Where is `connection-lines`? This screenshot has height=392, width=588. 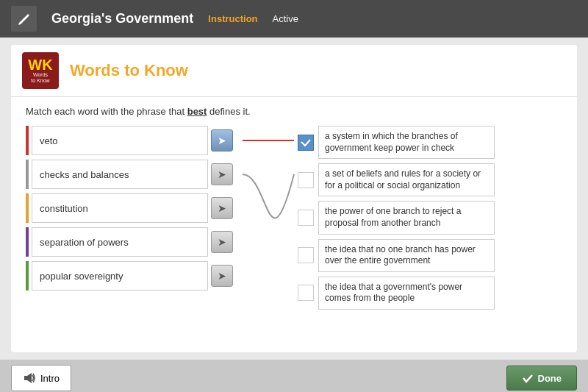
connection-lines is located at coordinates (268, 218).